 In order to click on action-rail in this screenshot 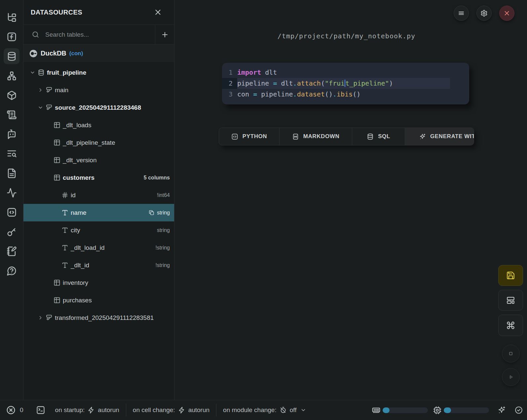, I will do `click(511, 328)`.